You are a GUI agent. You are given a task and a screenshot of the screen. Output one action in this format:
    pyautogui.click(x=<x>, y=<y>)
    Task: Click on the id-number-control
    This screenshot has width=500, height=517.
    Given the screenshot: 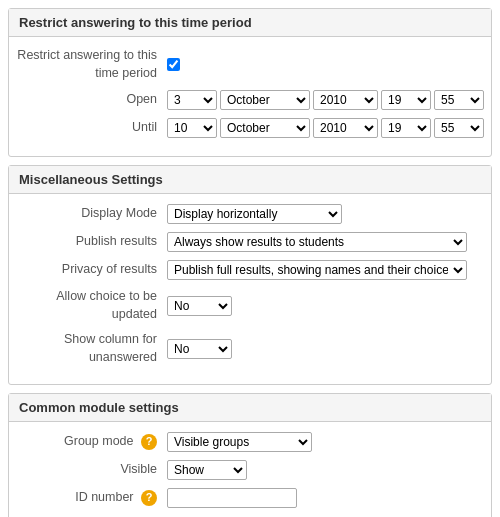 What is the action you would take?
    pyautogui.click(x=325, y=498)
    